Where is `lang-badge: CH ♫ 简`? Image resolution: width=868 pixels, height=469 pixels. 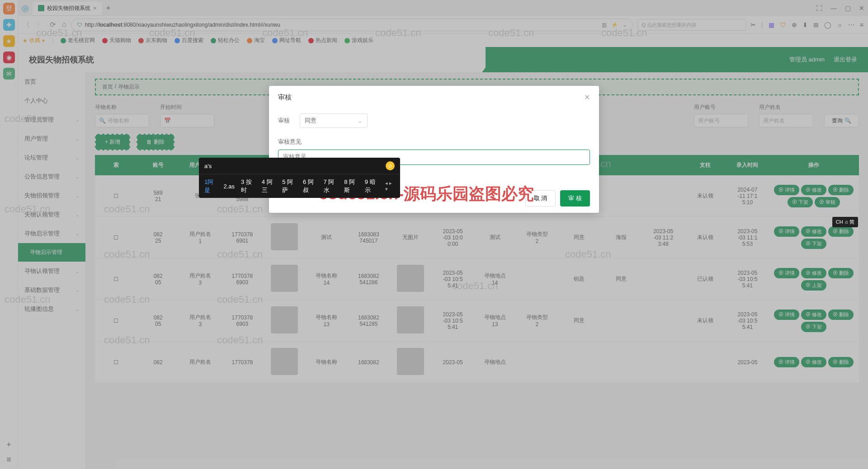 lang-badge: CH ♫ 简 is located at coordinates (845, 222).